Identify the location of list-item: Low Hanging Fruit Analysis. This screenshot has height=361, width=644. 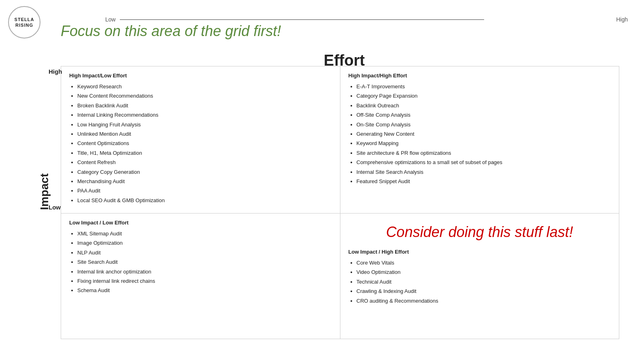
(205, 125).